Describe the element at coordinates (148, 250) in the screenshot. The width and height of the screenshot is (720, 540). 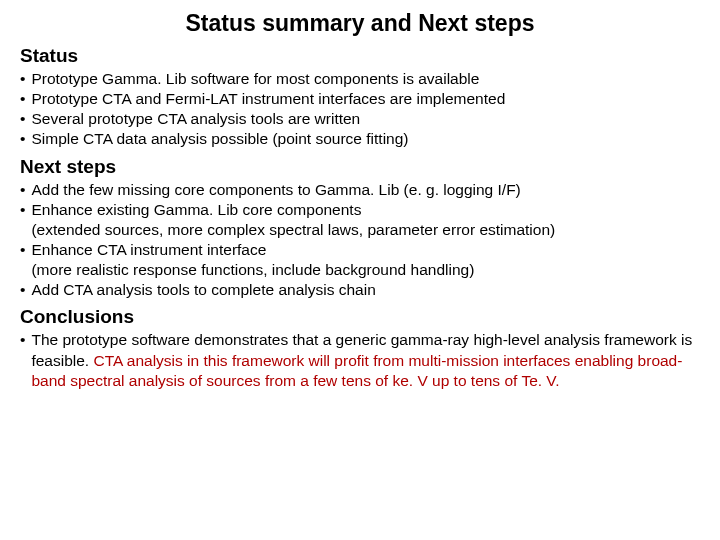
I see `bullet-main: Enhance CTA instrument interface` at that location.